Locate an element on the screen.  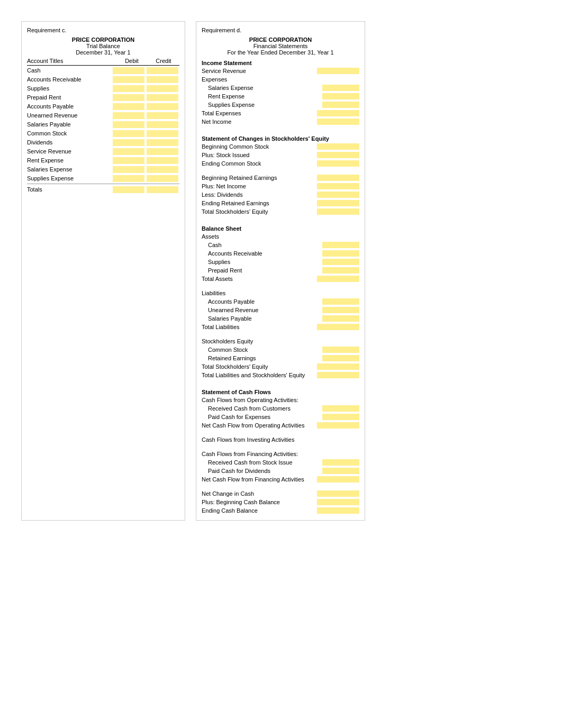
stmt-row-ending-cash: Ending Cash Balance is located at coordinates (280, 510).